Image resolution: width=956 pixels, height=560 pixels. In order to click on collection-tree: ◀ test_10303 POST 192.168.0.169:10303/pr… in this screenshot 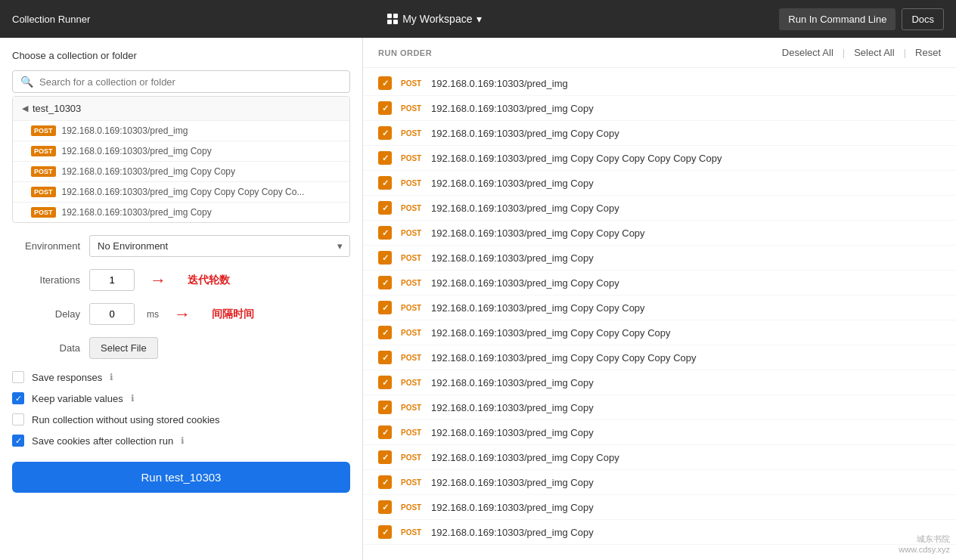, I will do `click(182, 159)`.